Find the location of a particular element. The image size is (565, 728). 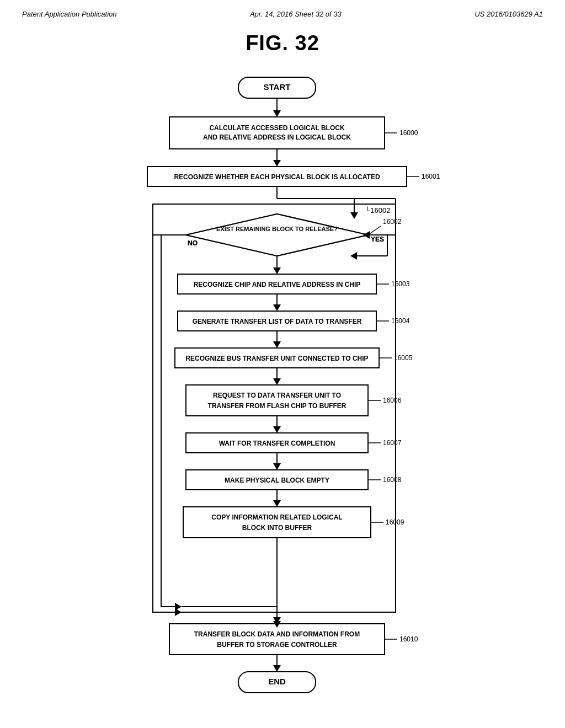

svg-text: END is located at coordinates (277, 682).